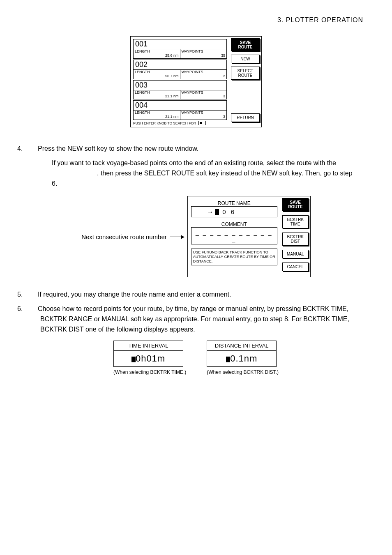 Image resolution: width=392 pixels, height=555 pixels. I want to click on pointer-label: Next consecutive route number, so click(124, 237).